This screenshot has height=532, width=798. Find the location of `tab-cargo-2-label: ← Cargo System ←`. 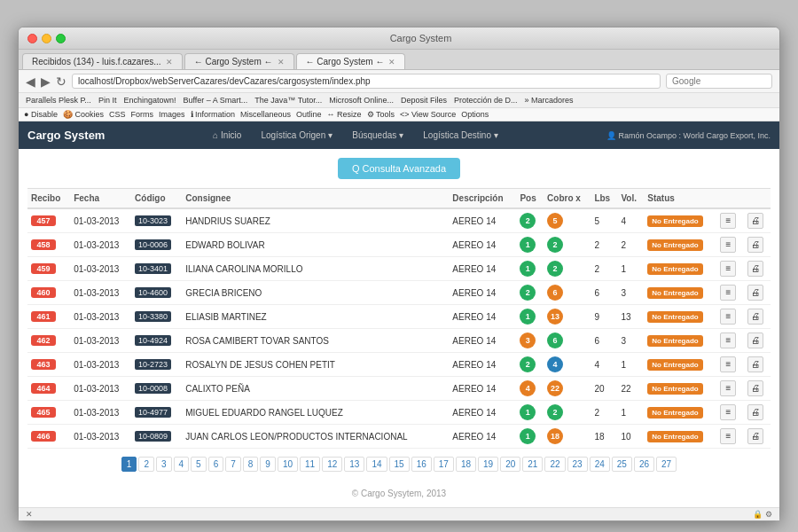

tab-cargo-2-label: ← Cargo System ← is located at coordinates (346, 62).